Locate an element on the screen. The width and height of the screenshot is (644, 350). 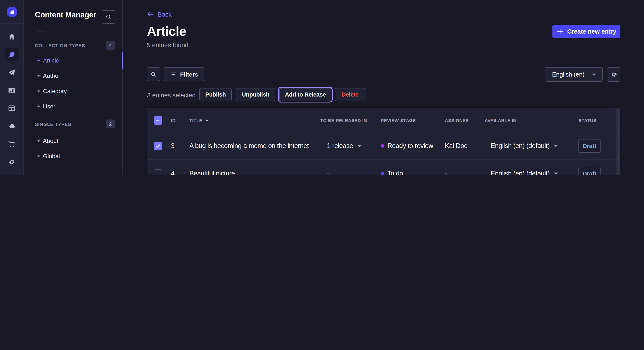
section-collection-types: COLLECTION TYPES 4 is located at coordinates (75, 45).